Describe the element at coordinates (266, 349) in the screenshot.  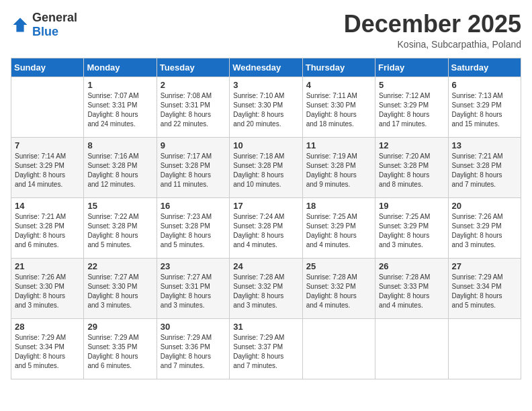
I see `day-cell-31: 31Sunrise: 7:29 AM Sunset: 3:37 PM Dayli…` at that location.